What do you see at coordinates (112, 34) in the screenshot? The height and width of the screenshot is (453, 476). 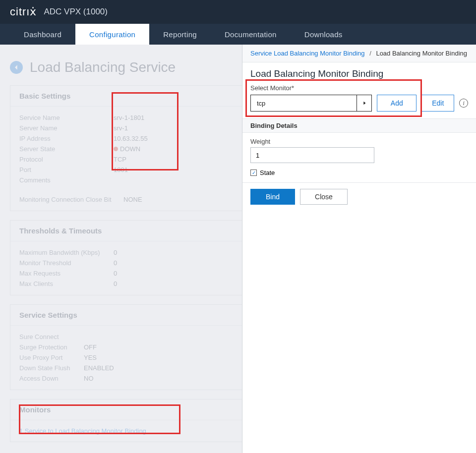 I see `tab-configuration: Configuration` at bounding box center [112, 34].